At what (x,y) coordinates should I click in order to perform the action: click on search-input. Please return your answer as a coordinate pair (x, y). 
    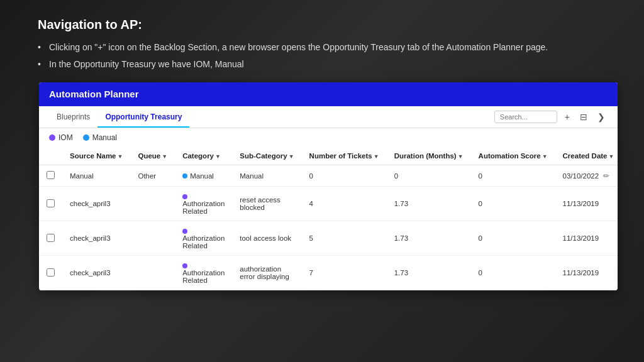
    Looking at the image, I should click on (526, 117).